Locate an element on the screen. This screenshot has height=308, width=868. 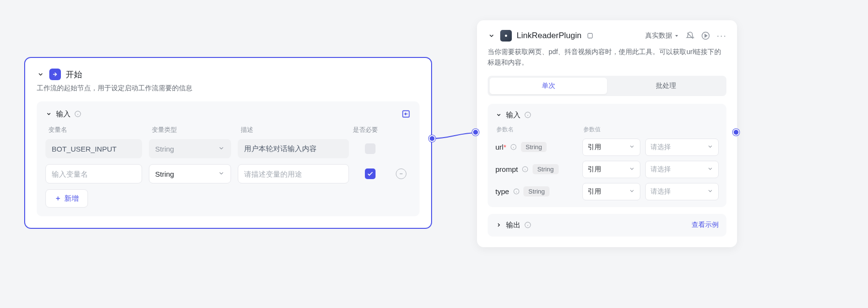
param-row: type String 引用 请选择 is located at coordinates (607, 192).